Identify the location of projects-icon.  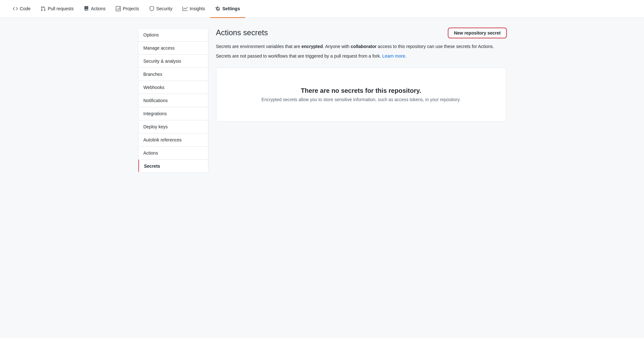
(118, 9).